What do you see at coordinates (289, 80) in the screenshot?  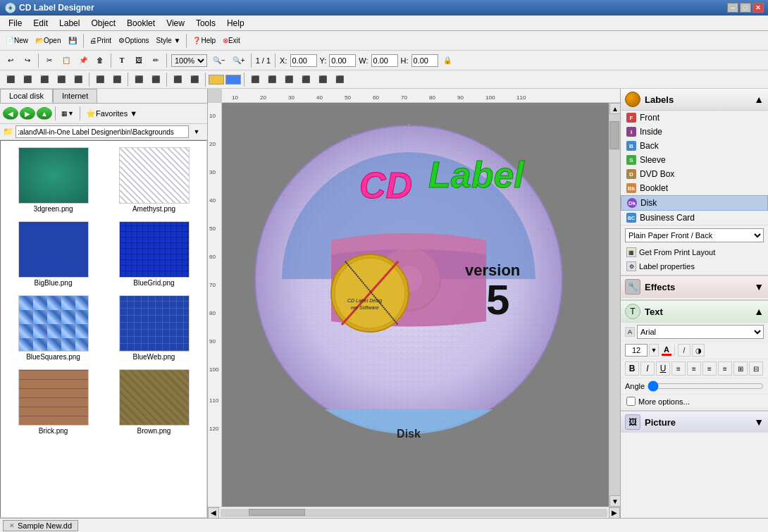 I see `opacity-button: ⬛` at bounding box center [289, 80].